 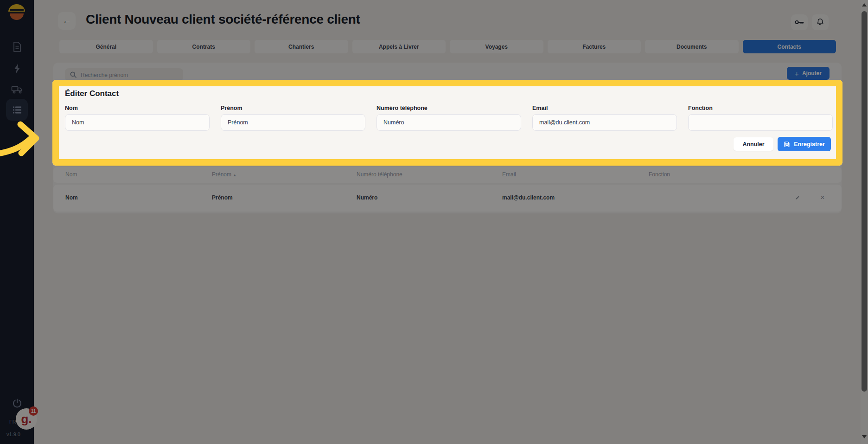 What do you see at coordinates (798, 198) in the screenshot?
I see `edit-row-button` at bounding box center [798, 198].